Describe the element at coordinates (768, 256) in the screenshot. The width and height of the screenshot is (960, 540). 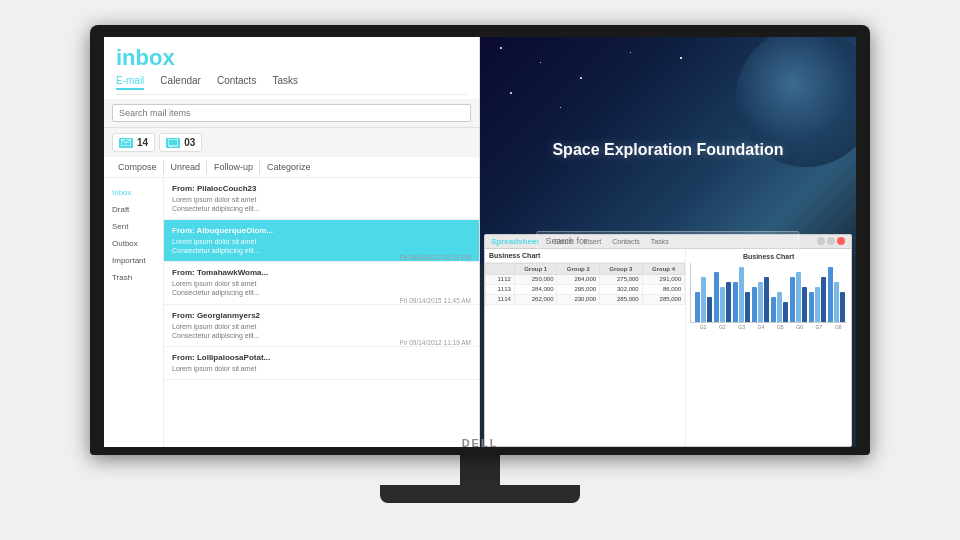
I see `chart-title: Business Chart` at that location.